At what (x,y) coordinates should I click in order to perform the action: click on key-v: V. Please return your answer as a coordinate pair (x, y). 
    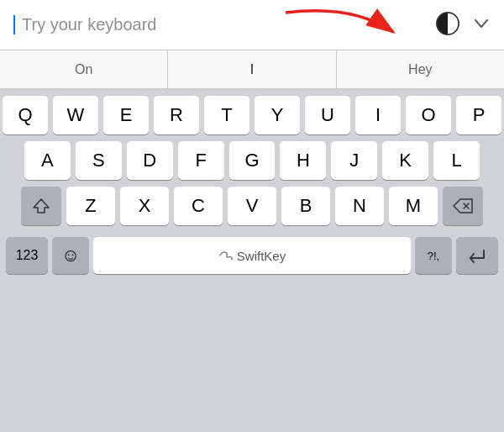
    Looking at the image, I should click on (252, 206).